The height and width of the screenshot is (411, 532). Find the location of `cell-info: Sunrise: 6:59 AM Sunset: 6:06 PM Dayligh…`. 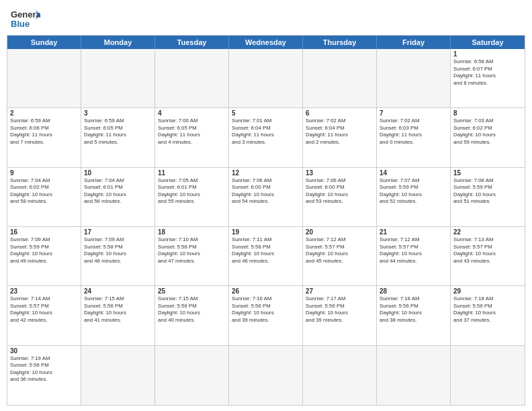

cell-info: Sunrise: 6:59 AM Sunset: 6:06 PM Dayligh… is located at coordinates (44, 132).